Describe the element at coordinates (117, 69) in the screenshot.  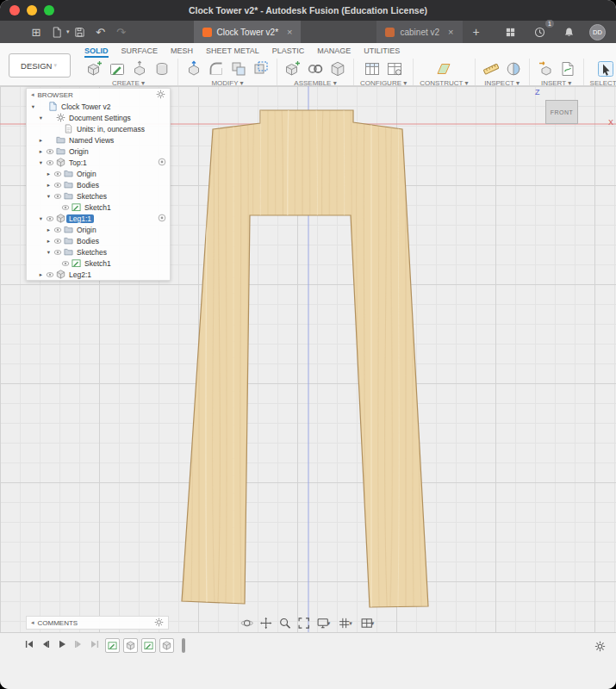
I see `create-sketch-icon` at that location.